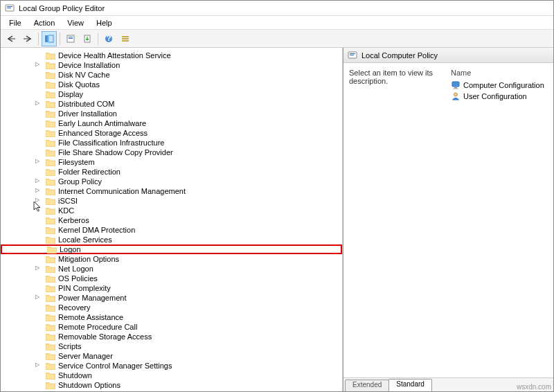 Image resolution: width=554 pixels, height=392 pixels. Describe the element at coordinates (172, 337) in the screenshot. I see `tree-item: Removable Storage Access` at that location.